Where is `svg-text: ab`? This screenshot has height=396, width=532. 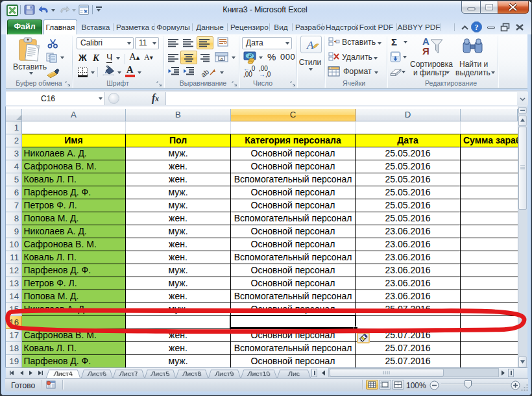 svg-text: ab is located at coordinates (206, 73).